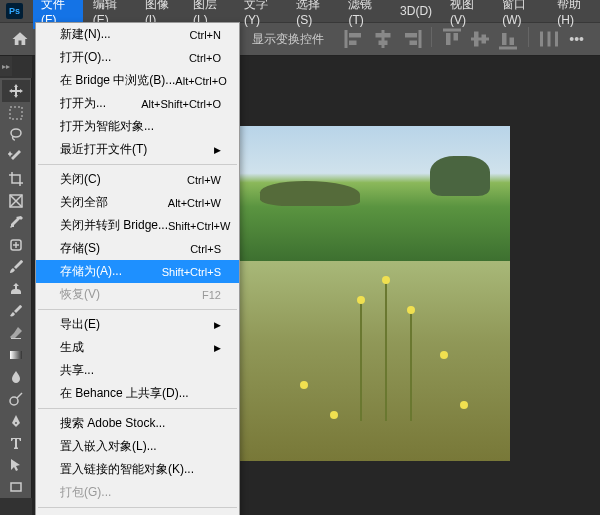  I want to click on rectangle-tool, so click(16, 487).